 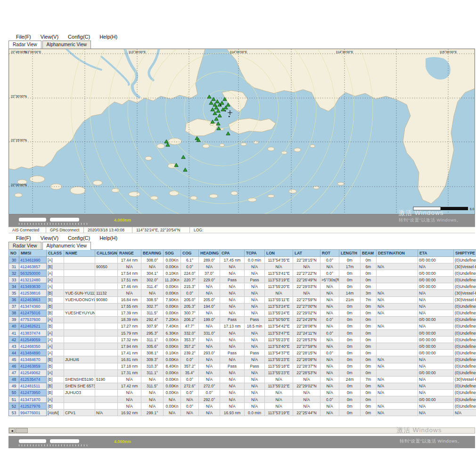 I want to click on col-header-cpa: CPA, so click(x=232, y=254).